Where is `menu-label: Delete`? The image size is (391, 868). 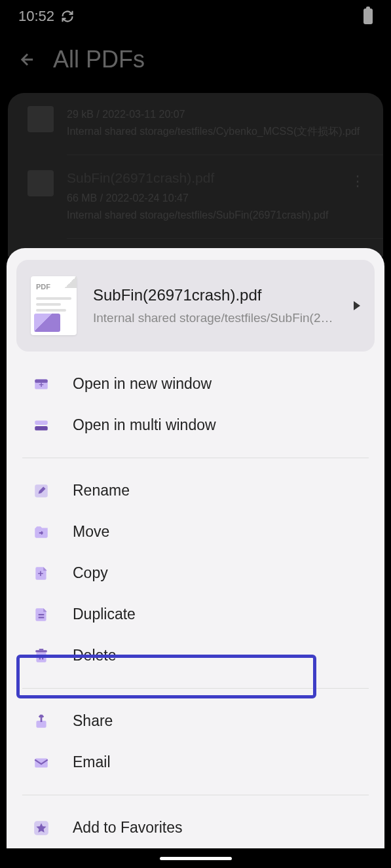 menu-label: Delete is located at coordinates (94, 656).